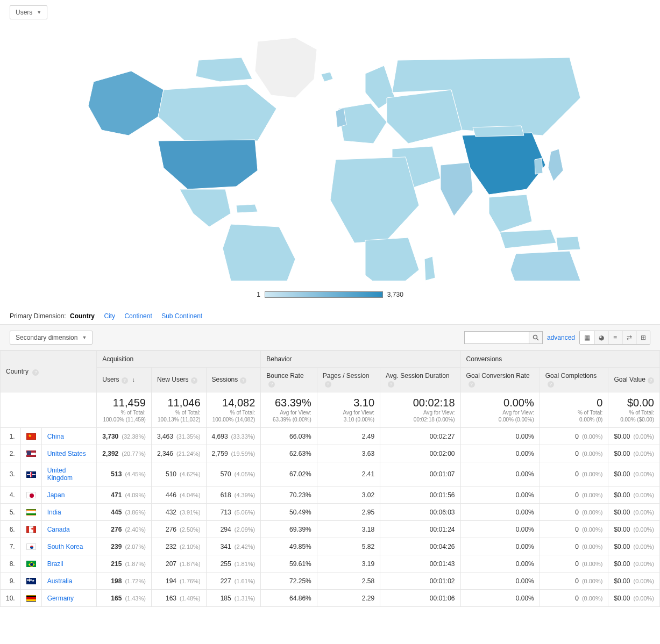 The height and width of the screenshot is (644, 660). Describe the element at coordinates (182, 316) in the screenshot. I see `dimension-link-subcontinent: Sub Continent` at that location.